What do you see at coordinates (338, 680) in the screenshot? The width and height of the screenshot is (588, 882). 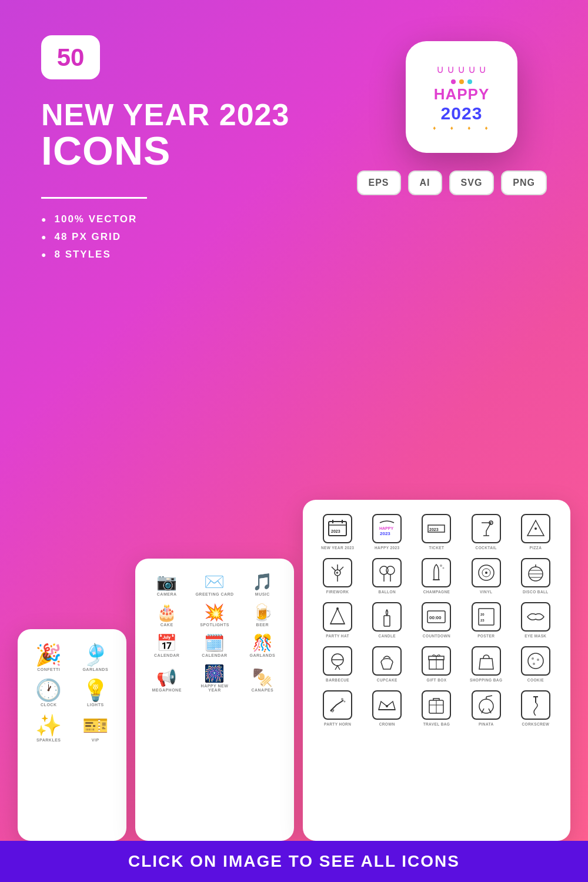 I see `icon-label: BARBECUE` at bounding box center [338, 680].